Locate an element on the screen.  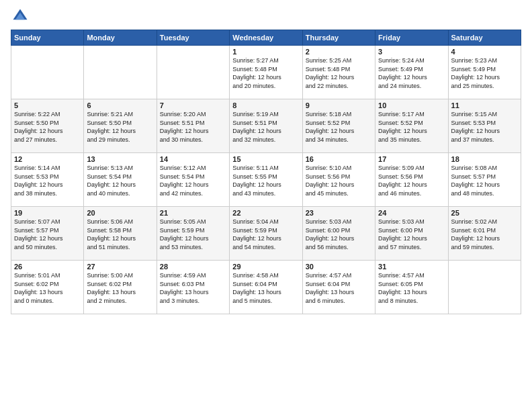
calendar-cell: 27Sunrise: 5:00 AM Sunset: 6:02 PM Dayli… is located at coordinates (120, 287).